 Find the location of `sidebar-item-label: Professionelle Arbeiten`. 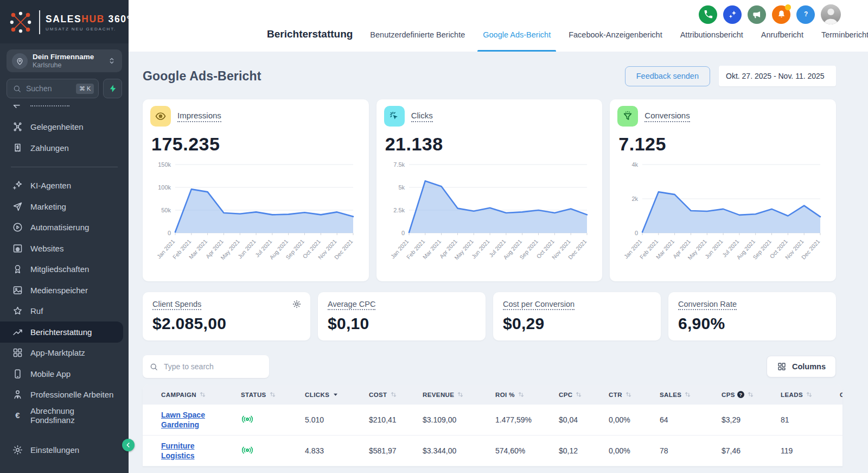

sidebar-item-label: Professionelle Arbeiten is located at coordinates (72, 394).